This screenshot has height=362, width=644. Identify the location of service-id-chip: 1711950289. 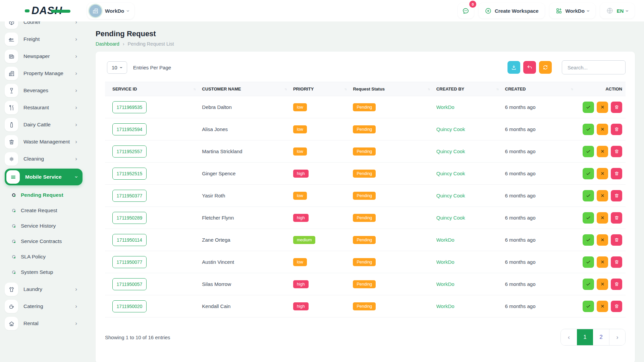
(129, 218).